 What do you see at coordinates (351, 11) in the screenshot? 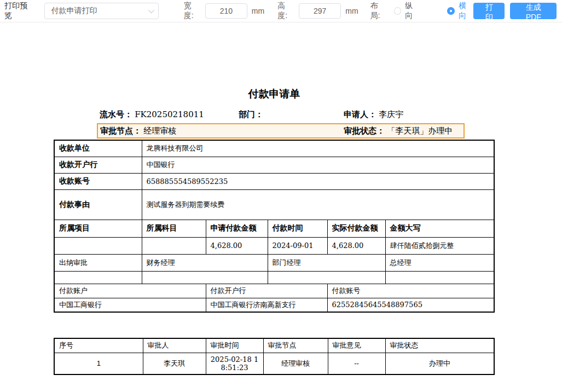
I see `height-unit: mm` at bounding box center [351, 11].